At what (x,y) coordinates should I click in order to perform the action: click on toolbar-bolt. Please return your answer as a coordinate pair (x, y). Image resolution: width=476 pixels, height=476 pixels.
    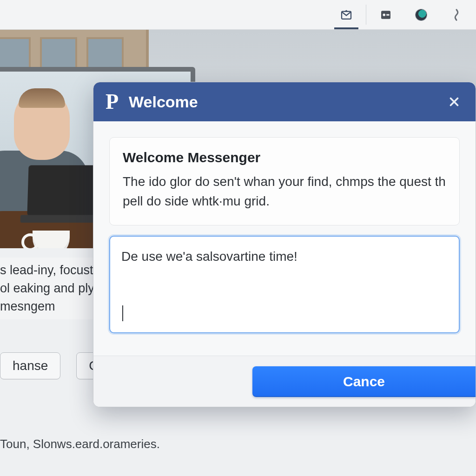
    Looking at the image, I should click on (456, 15).